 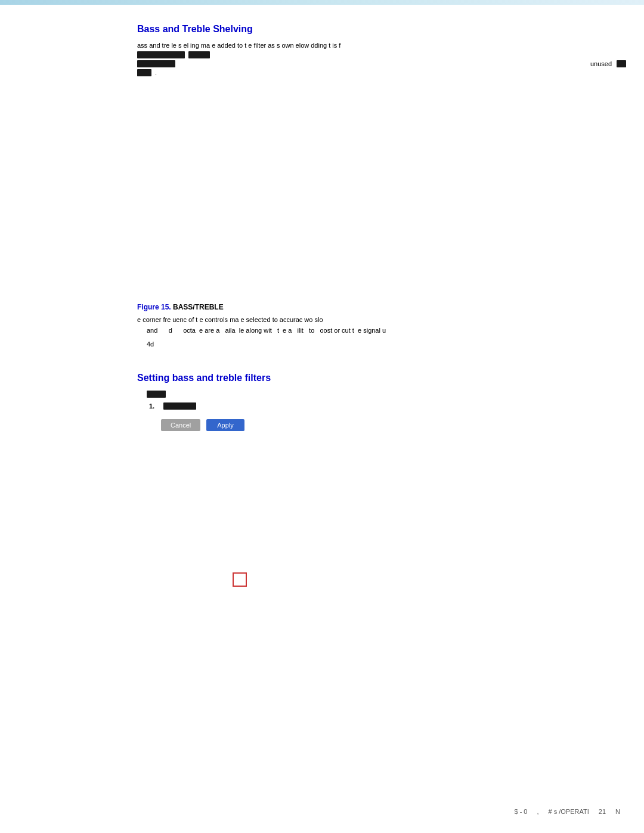 I want to click on intro-text-6: e filter, so click(x=257, y=45).